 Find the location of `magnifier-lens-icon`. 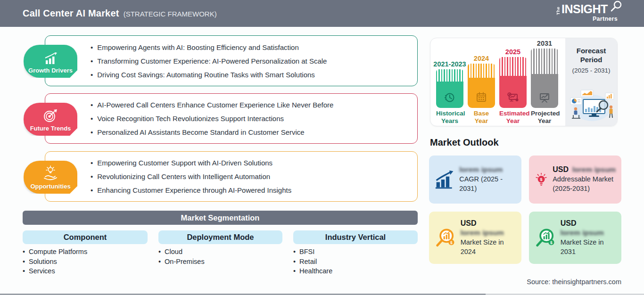

magnifier-lens-icon is located at coordinates (616, 8).